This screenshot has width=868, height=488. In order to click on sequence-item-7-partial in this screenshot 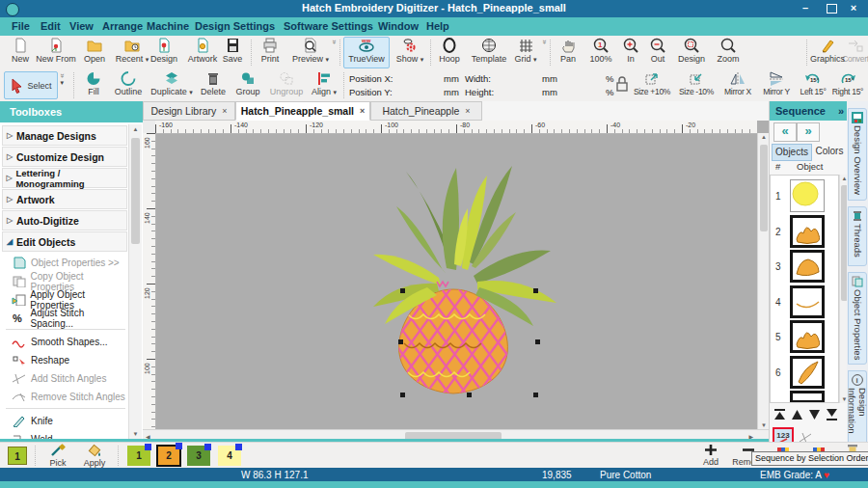, I will do `click(807, 397)`.